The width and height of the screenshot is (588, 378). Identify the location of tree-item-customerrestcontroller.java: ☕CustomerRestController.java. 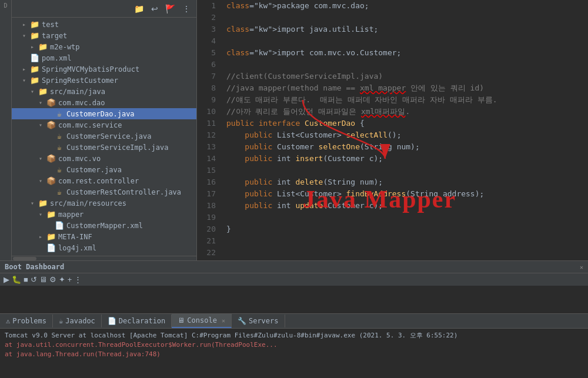
(104, 192).